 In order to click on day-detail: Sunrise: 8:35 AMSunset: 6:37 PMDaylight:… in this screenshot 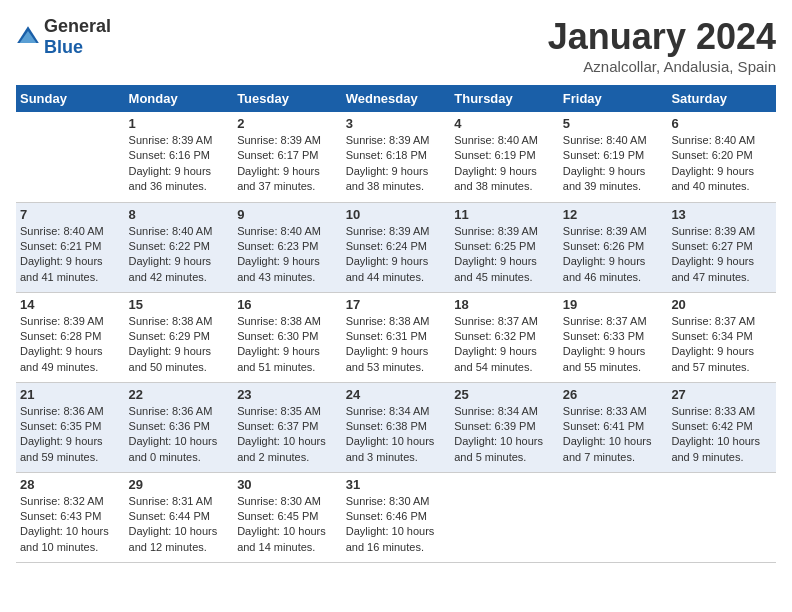, I will do `click(288, 435)`.